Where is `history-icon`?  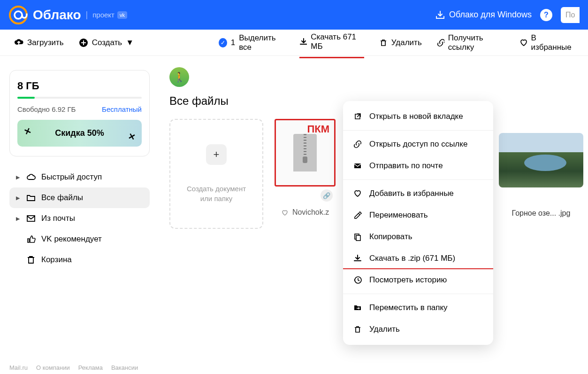
history-icon is located at coordinates (358, 280).